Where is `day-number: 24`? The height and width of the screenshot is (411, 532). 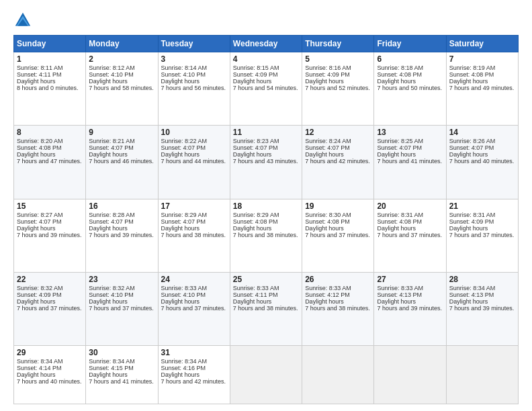
day-number: 24 is located at coordinates (194, 279).